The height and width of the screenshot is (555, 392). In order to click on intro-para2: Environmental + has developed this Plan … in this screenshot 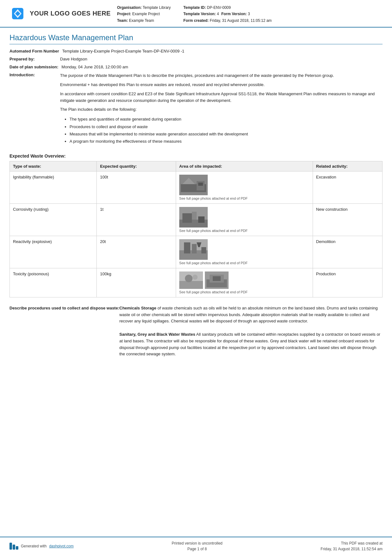, I will do `click(221, 85)`.